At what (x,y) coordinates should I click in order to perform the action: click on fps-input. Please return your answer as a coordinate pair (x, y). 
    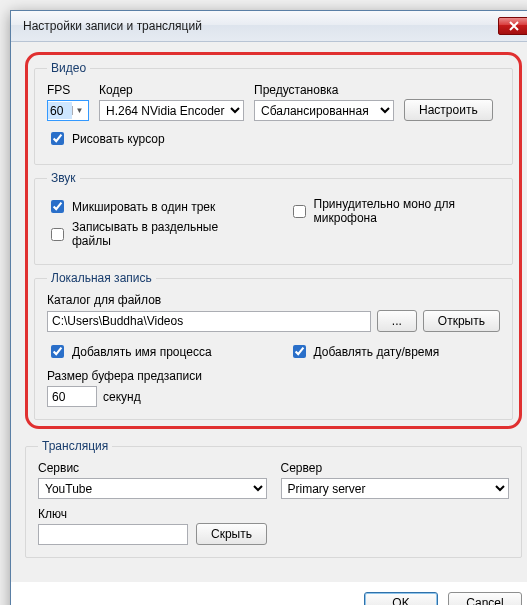
    Looking at the image, I should click on (60, 110).